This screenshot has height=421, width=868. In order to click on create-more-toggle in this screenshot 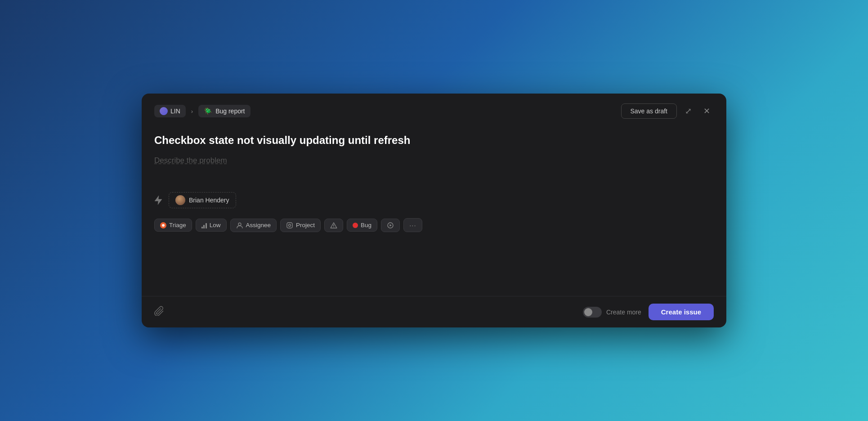, I will do `click(592, 312)`.